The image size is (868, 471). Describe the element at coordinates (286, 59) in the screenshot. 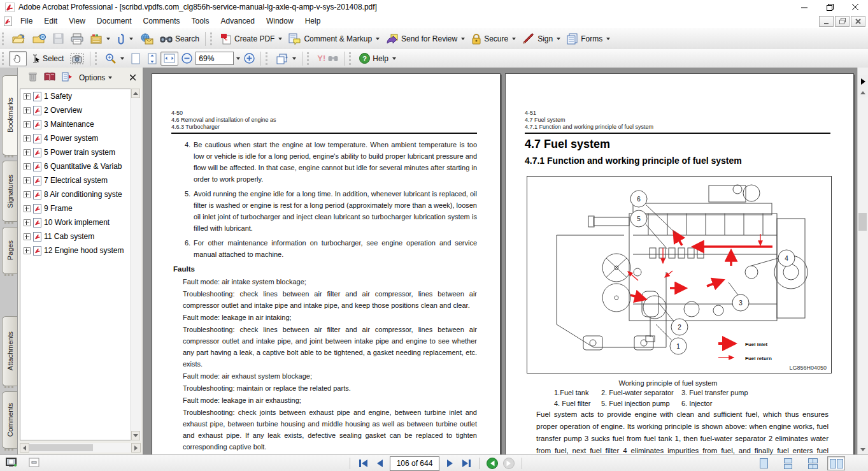

I see `rotate-pages-button` at that location.